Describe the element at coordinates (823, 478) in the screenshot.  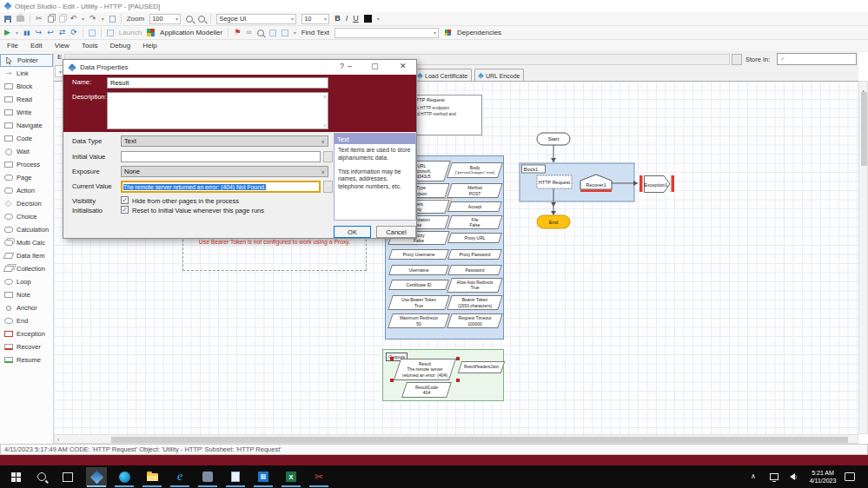
I see `taskbar-clock: 5:21 AM 4/11/2023` at that location.